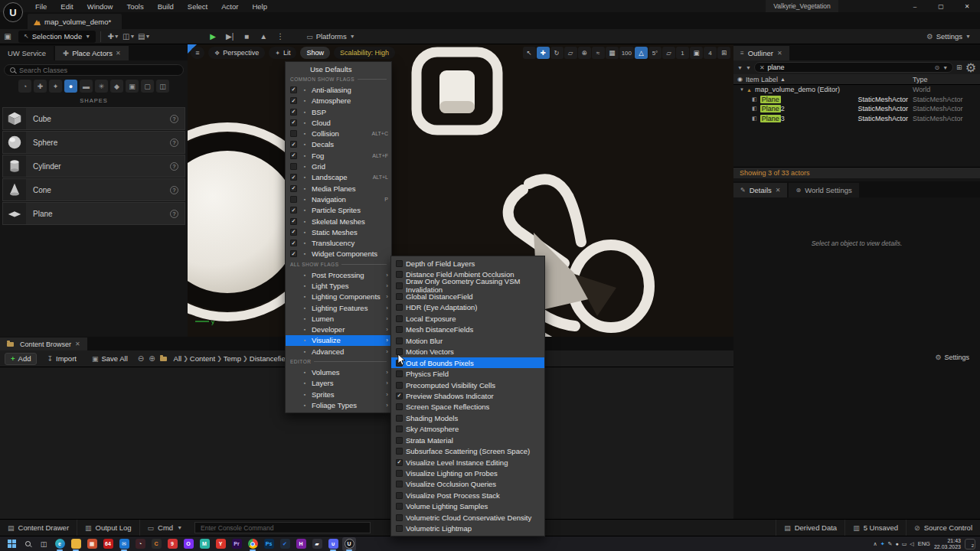  What do you see at coordinates (338, 254) in the screenshot?
I see `menu-item-widget-components: ✓▪Widget Components` at bounding box center [338, 254].